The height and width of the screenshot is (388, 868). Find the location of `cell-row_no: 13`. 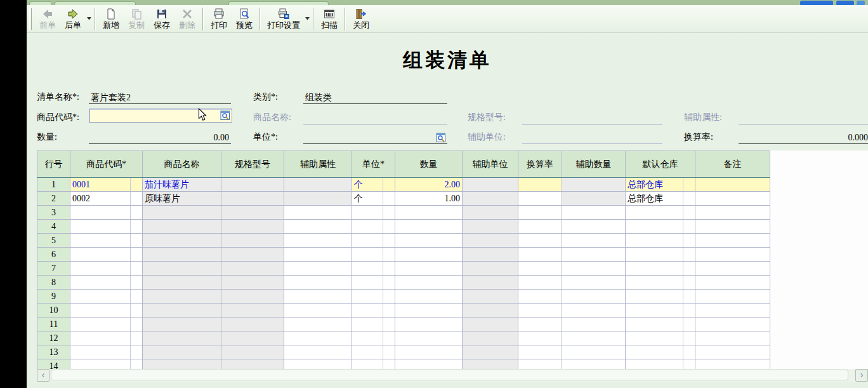

cell-row_no: 13 is located at coordinates (54, 352).